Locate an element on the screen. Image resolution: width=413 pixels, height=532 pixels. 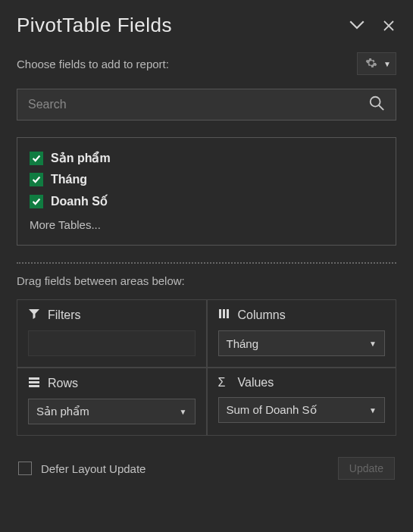
sigma-icon: Σ is located at coordinates (224, 383).